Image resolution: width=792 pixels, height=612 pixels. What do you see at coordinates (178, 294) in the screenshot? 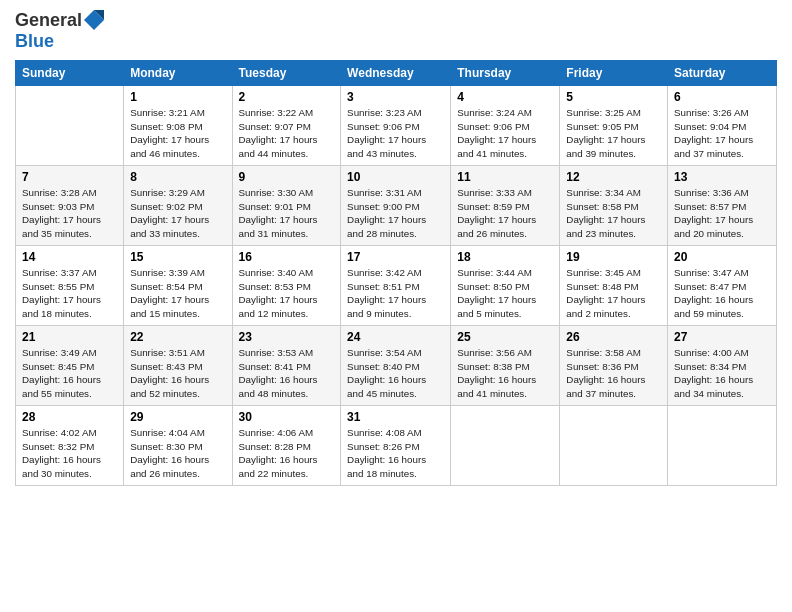
I see `cell-daylight-info: Sunrise: 3:39 AM Sunset: 8:54 PM Dayligh…` at bounding box center [178, 294].